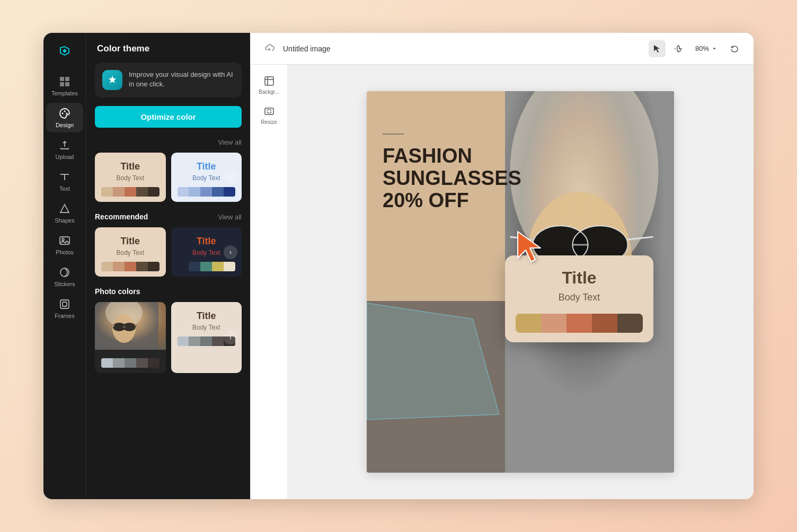 Image resolution: width=797 pixels, height=532 pixels. Describe the element at coordinates (65, 157) in the screenshot. I see `sidebar-item-upload-label: Upload` at that location.